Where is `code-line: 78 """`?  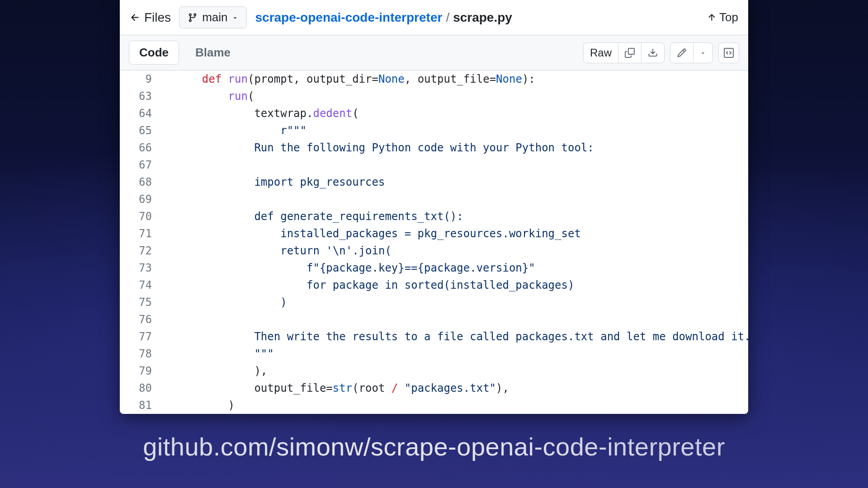
code-line: 78 """ is located at coordinates (434, 354).